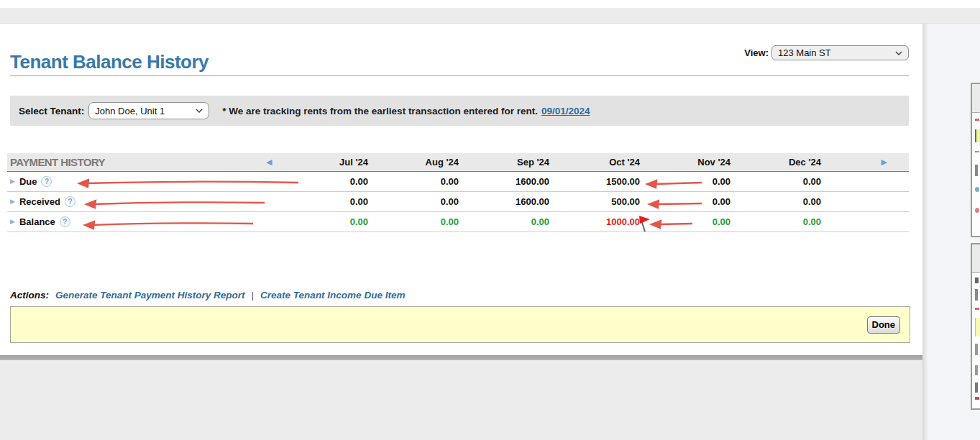 This screenshot has width=980, height=440. I want to click on received-jul: 0.00, so click(326, 201).